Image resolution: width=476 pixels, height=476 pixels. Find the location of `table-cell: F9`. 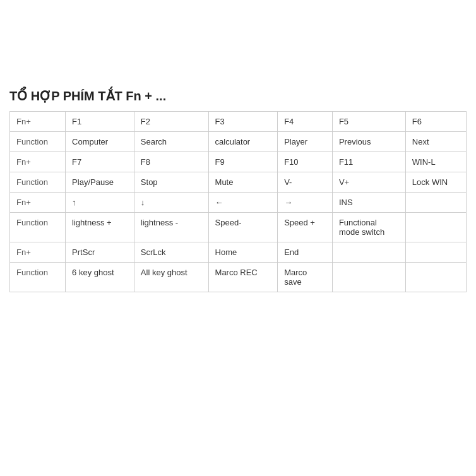

table-cell: F9 is located at coordinates (243, 162).